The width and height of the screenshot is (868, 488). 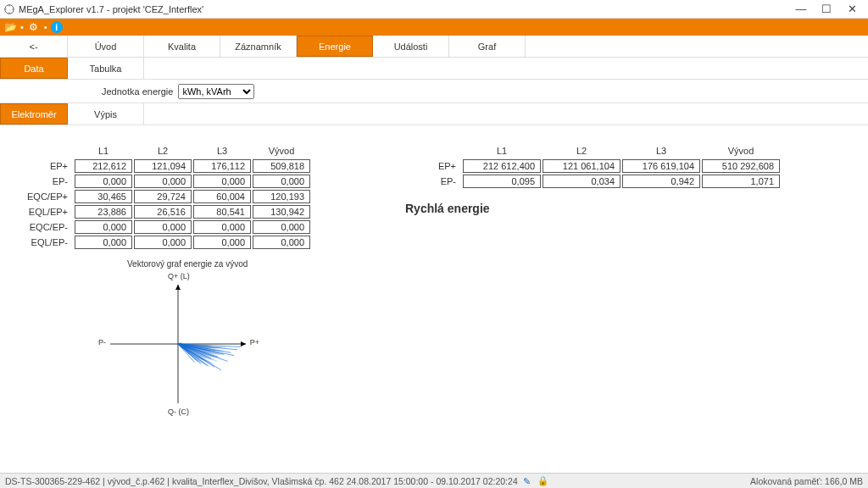 I want to click on col-l2: L2, so click(x=163, y=151).